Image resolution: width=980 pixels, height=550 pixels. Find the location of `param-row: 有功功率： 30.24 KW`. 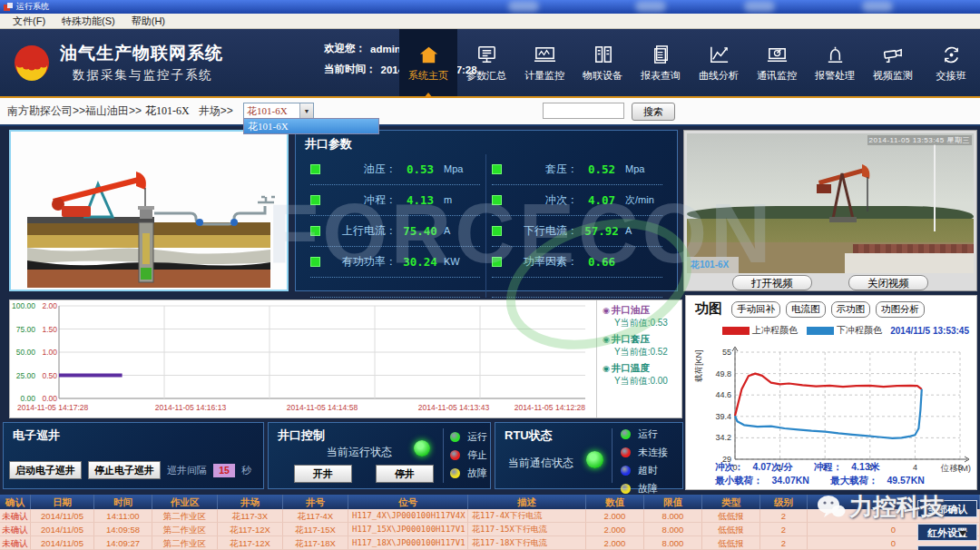

param-row: 有功功率： 30.24 KW is located at coordinates (396, 262).